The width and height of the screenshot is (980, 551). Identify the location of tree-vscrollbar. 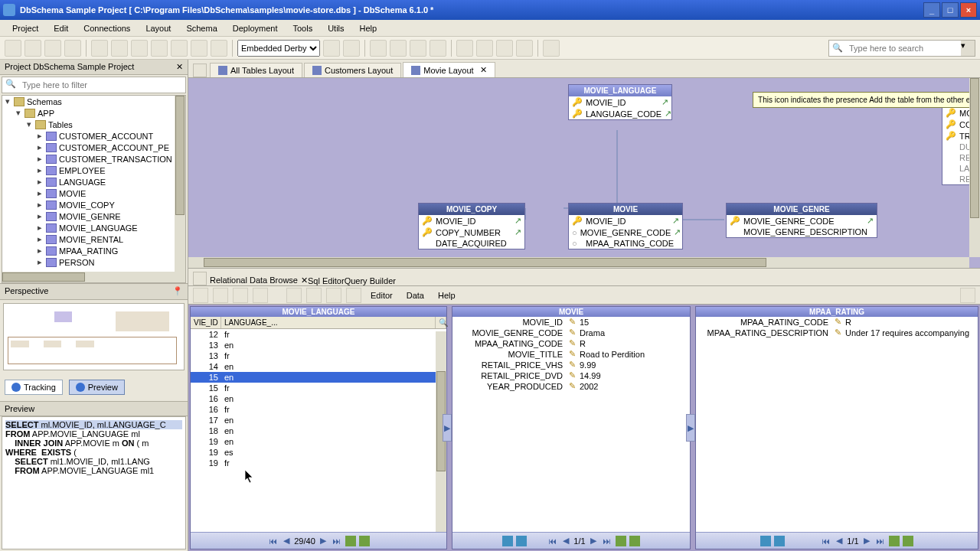
(180, 189).